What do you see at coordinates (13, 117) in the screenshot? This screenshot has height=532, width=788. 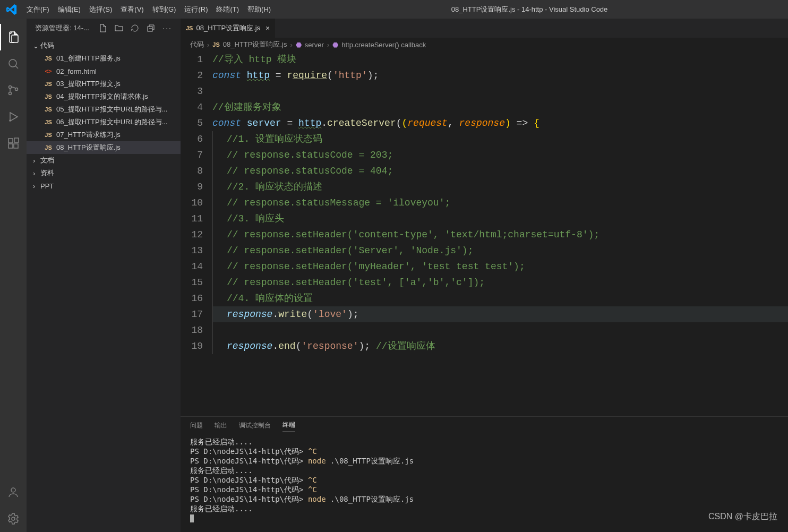 I see `run-debug-icon` at bounding box center [13, 117].